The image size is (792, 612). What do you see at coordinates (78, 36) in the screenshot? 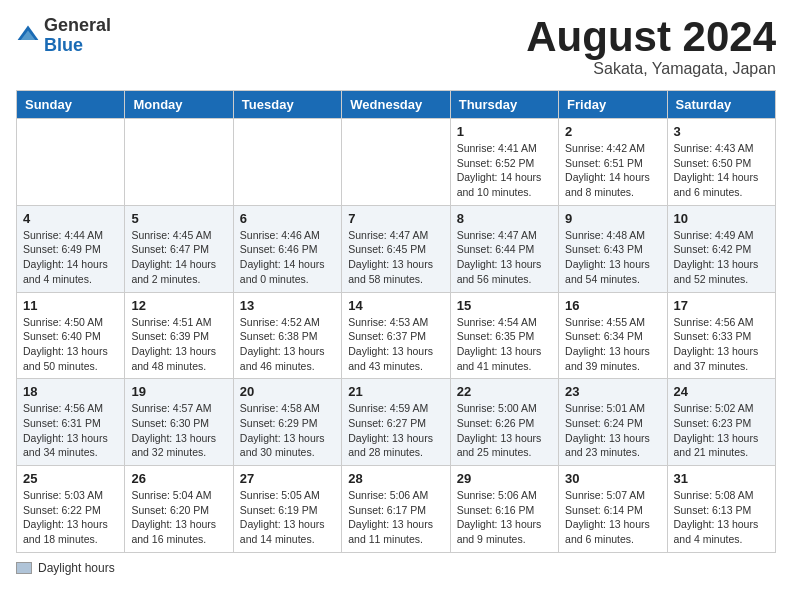
I see `logo-text: General Blue` at bounding box center [78, 36].